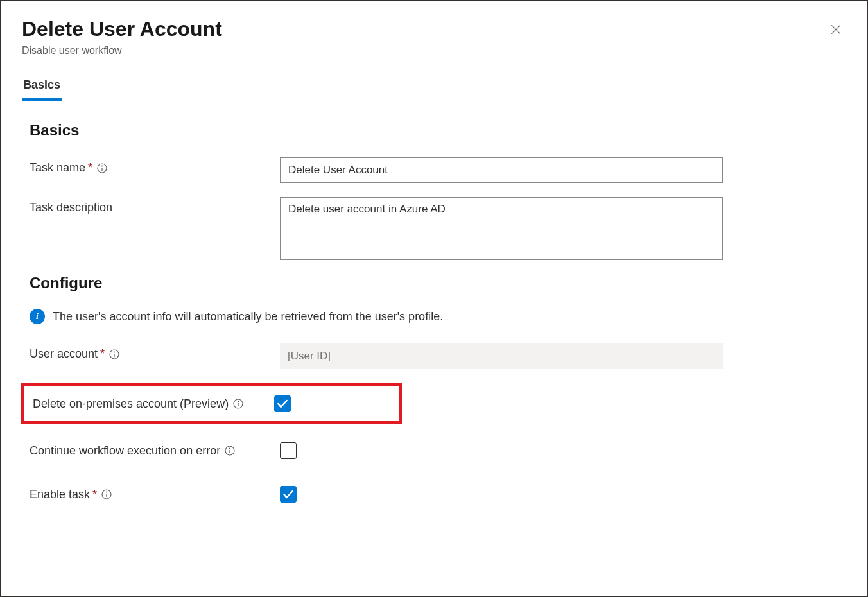 The height and width of the screenshot is (597, 868). What do you see at coordinates (153, 404) in the screenshot?
I see `delete-on-premises-label: Delete on-premises account (Preview)` at bounding box center [153, 404].